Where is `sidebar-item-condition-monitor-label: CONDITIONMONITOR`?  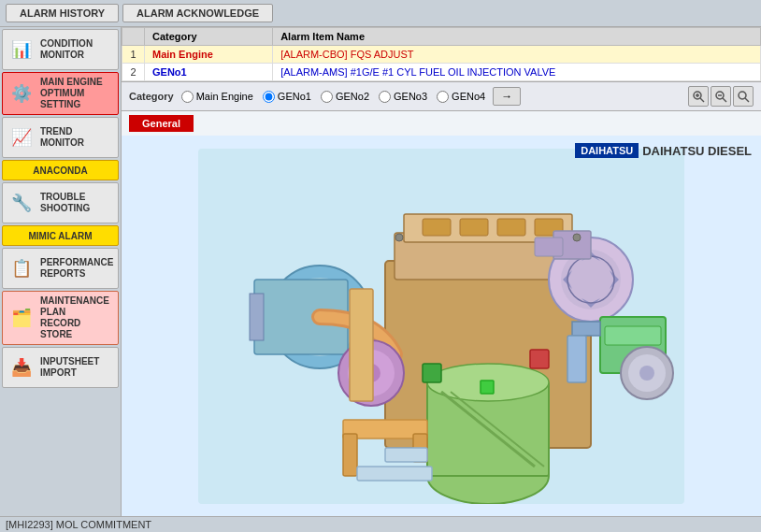 sidebar-item-condition-monitor-label: CONDITIONMONITOR is located at coordinates (66, 50).